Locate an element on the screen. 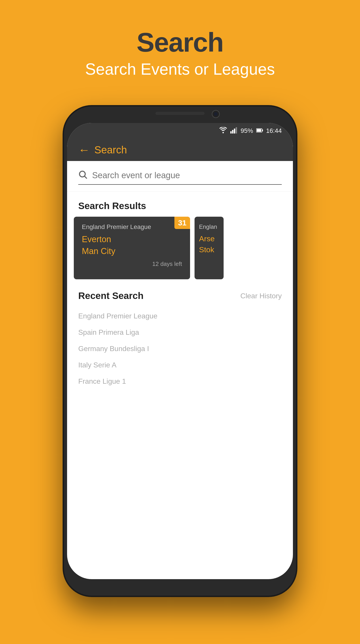  card-team1-1: Everton is located at coordinates (132, 240).